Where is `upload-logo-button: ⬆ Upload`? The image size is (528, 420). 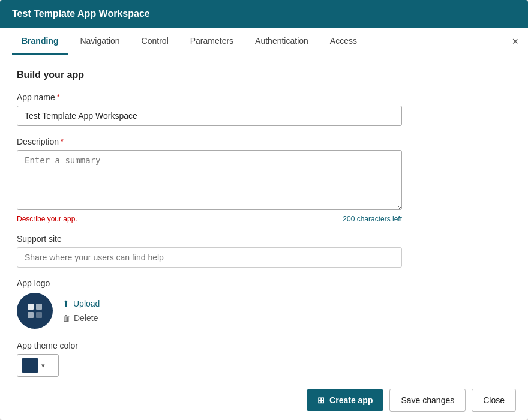
upload-logo-button: ⬆ Upload is located at coordinates (81, 304).